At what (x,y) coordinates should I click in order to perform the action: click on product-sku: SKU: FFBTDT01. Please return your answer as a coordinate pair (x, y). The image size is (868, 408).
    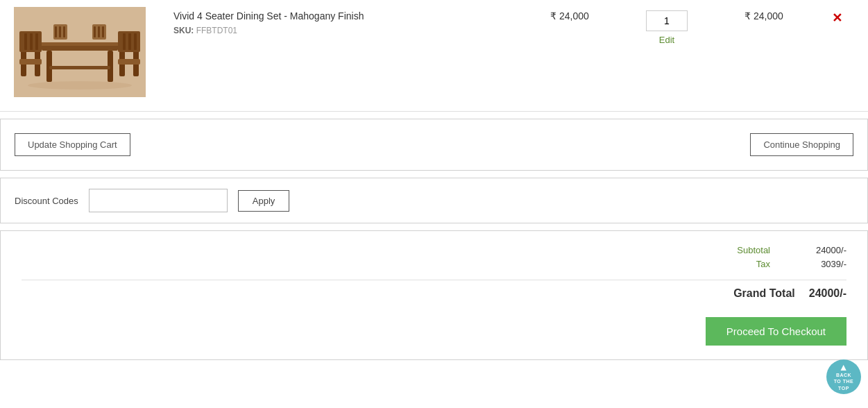
    Looking at the image, I should click on (344, 31).